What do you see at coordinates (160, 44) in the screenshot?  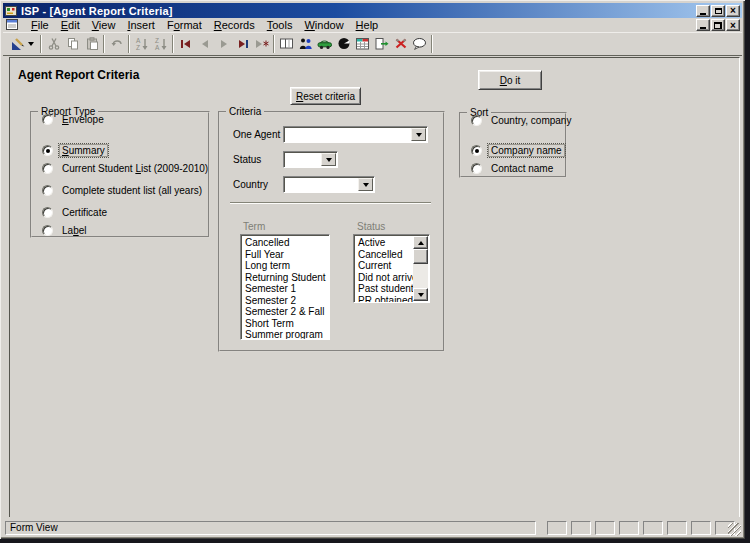 I see `sort-descending-button: Z A` at bounding box center [160, 44].